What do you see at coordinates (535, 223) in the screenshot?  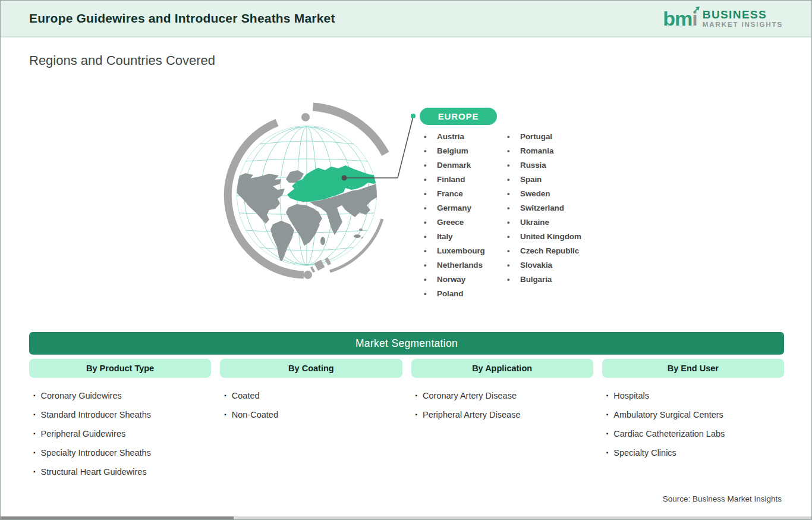 I see `country-label: Ukraine` at bounding box center [535, 223].